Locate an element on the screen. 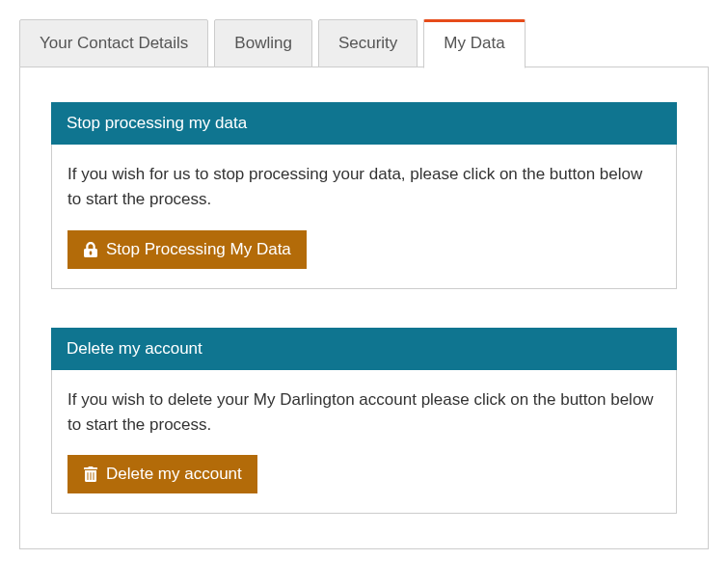 This screenshot has height=586, width=728. tab-security: Security is located at coordinates (368, 43).